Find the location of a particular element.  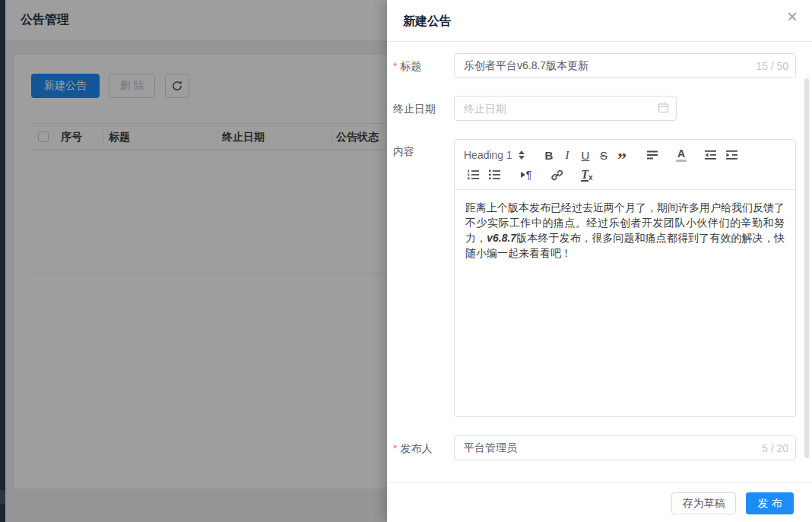

drawer-title: 新建公告 is located at coordinates (427, 21).